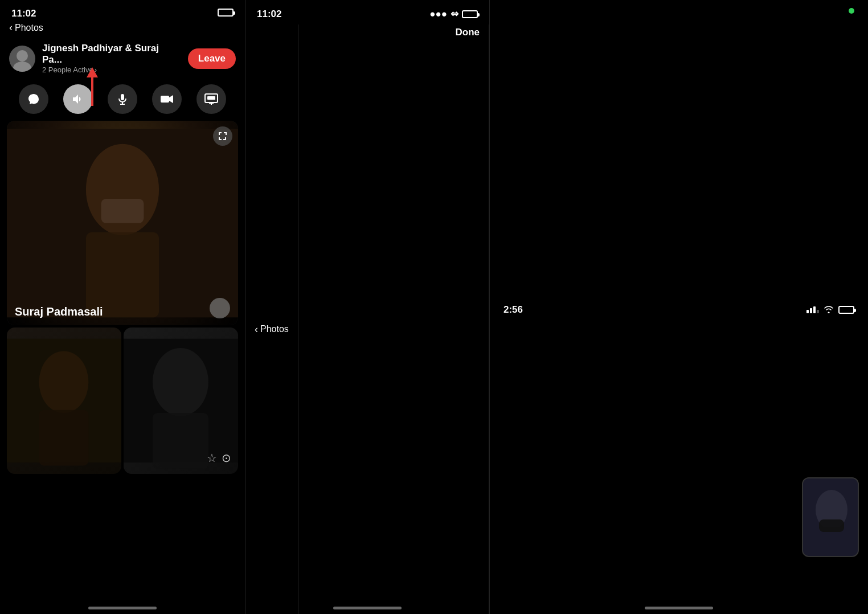 This screenshot has width=868, height=614. Describe the element at coordinates (829, 310) in the screenshot. I see `wifi-icon` at that location.